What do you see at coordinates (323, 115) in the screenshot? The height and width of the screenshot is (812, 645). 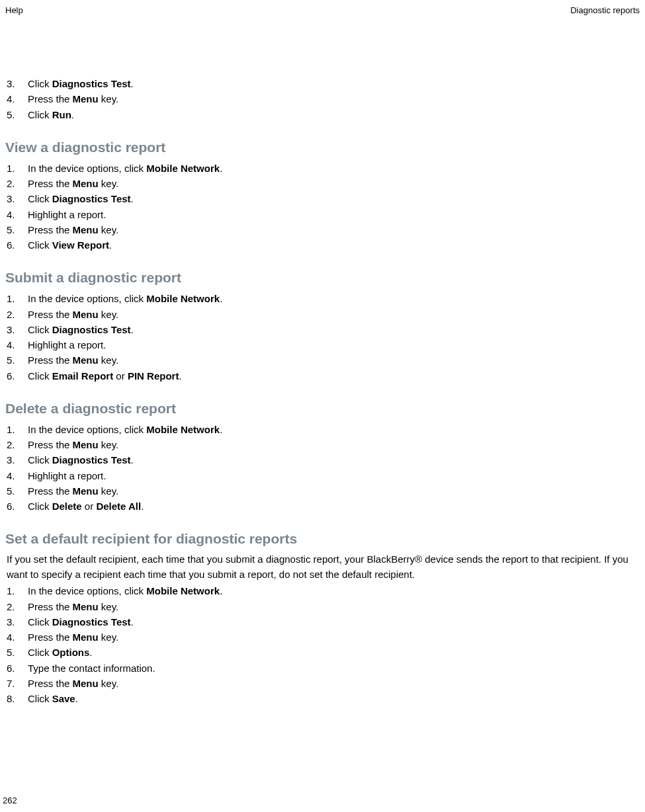 I see `list-item: Click Run.` at bounding box center [323, 115].